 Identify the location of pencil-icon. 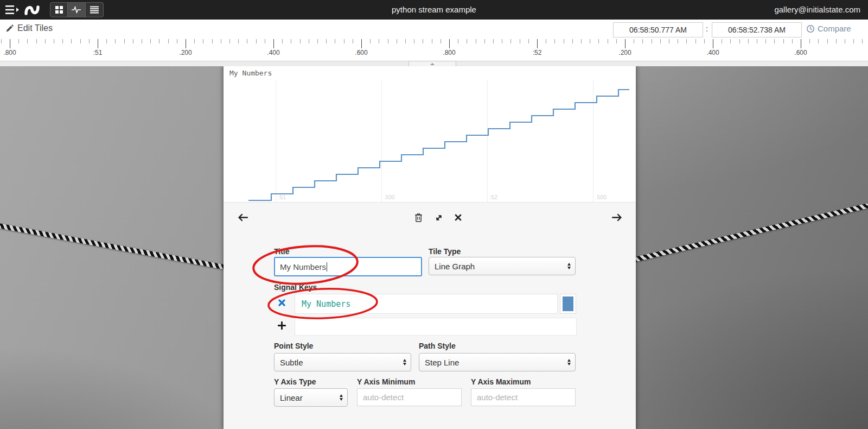
(10, 28).